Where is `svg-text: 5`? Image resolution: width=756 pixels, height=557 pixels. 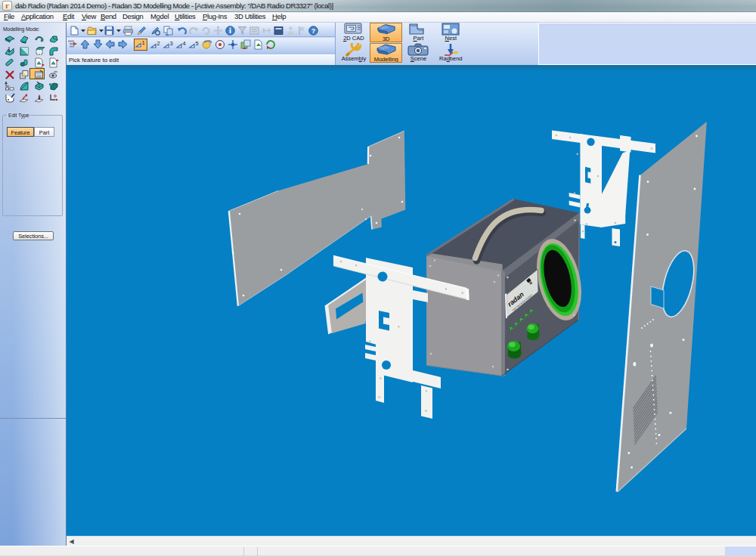
svg-text: 5 is located at coordinates (197, 44).